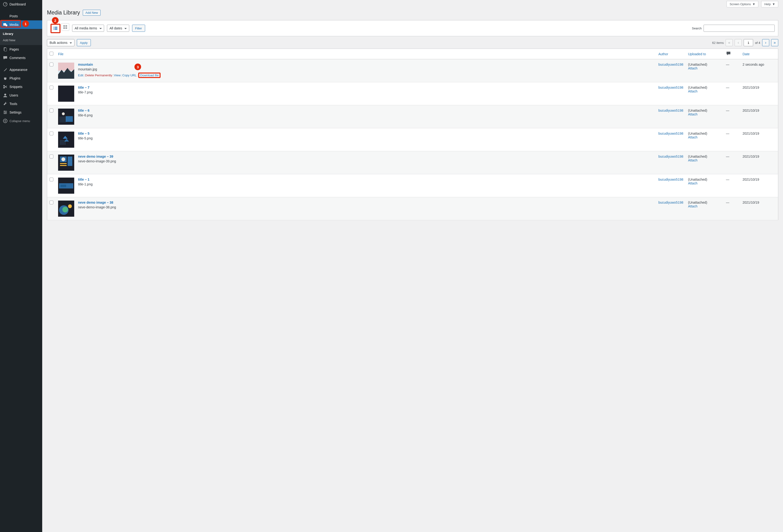 This screenshot has height=532, width=783. I want to click on sidebar-item-media: Media, so click(21, 25).